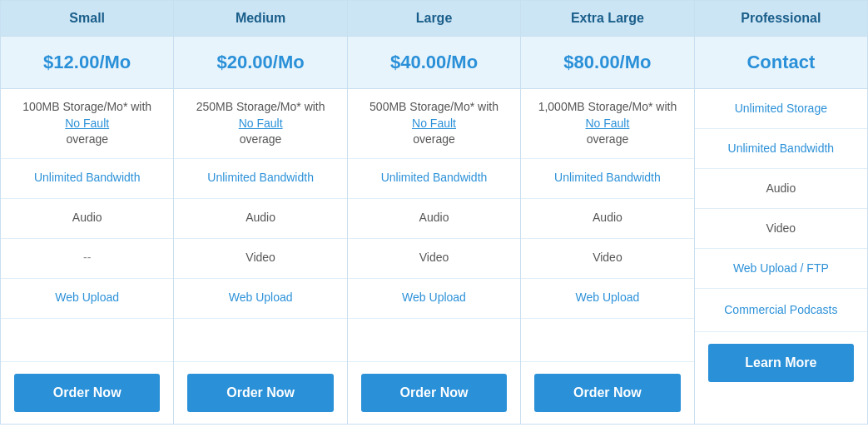 The height and width of the screenshot is (442, 868). What do you see at coordinates (260, 393) in the screenshot?
I see `plan-btn-area-medium: Order Now` at bounding box center [260, 393].